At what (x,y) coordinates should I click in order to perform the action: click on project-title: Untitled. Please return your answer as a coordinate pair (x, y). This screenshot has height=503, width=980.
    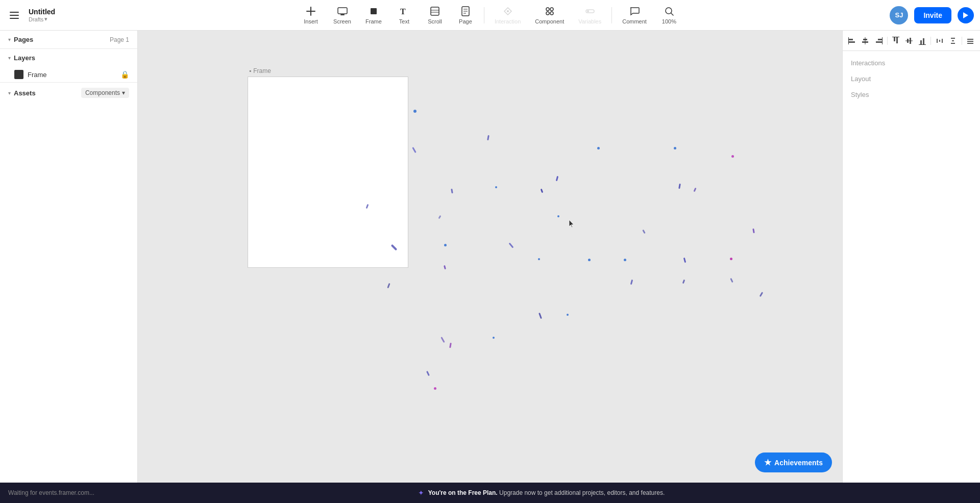
    Looking at the image, I should click on (42, 12).